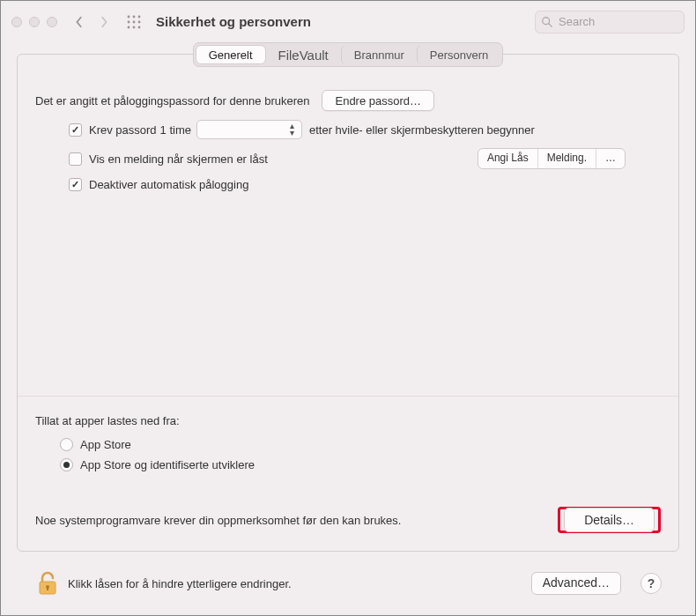  I want to click on require-password-after-label: etter hvile- eller skjermbeskytteren beg…, so click(422, 130).